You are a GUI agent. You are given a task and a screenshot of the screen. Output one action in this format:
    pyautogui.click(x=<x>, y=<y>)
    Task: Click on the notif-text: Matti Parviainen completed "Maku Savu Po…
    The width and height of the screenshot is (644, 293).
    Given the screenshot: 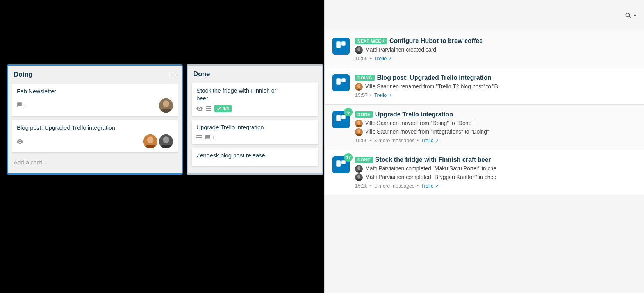 What is the action you would take?
    pyautogui.click(x=431, y=169)
    